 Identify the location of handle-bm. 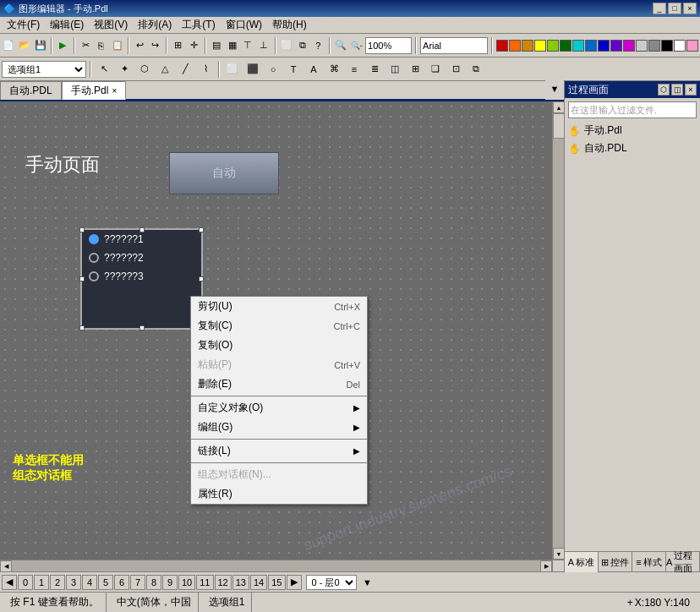
(142, 328).